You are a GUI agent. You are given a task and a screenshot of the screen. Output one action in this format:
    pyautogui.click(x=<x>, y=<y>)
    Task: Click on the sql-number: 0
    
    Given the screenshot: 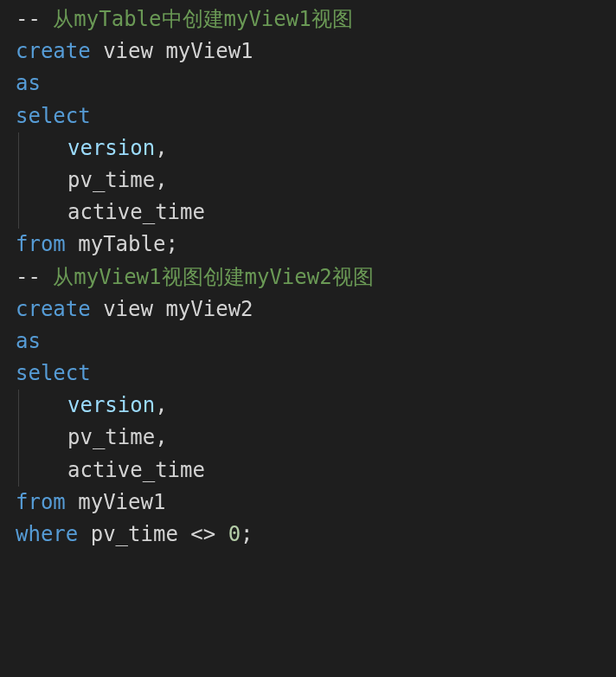 What is the action you would take?
    pyautogui.click(x=234, y=534)
    